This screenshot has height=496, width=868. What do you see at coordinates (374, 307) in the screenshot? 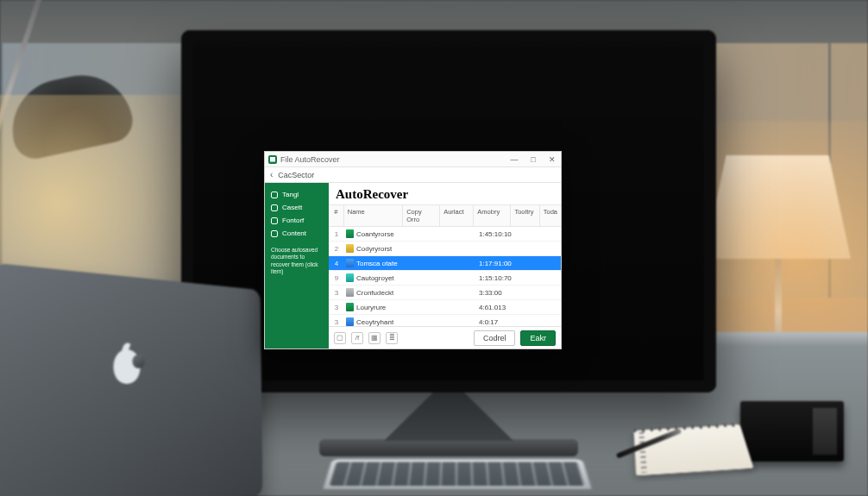
I see `row-name-cell: Louryrure` at bounding box center [374, 307].